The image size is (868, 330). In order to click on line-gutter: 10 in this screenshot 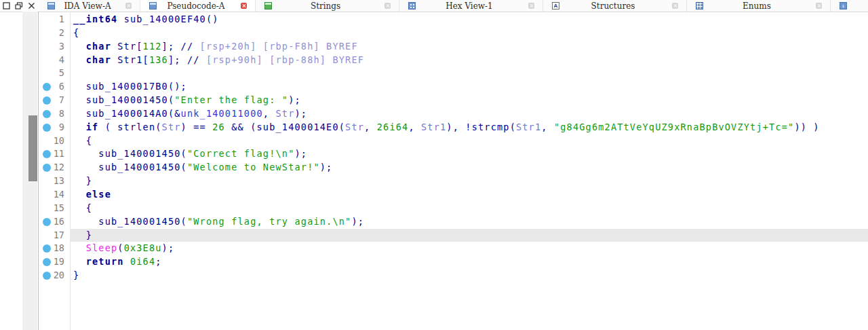, I will do `click(54, 141)`.